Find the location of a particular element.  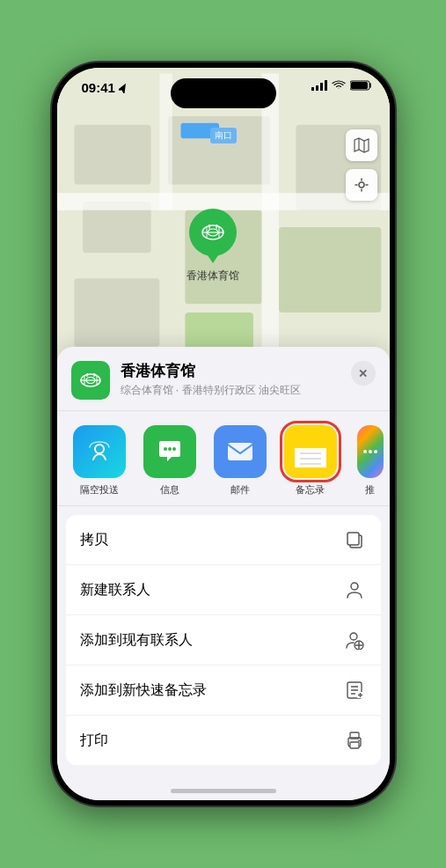

more-label: 推 is located at coordinates (369, 489).